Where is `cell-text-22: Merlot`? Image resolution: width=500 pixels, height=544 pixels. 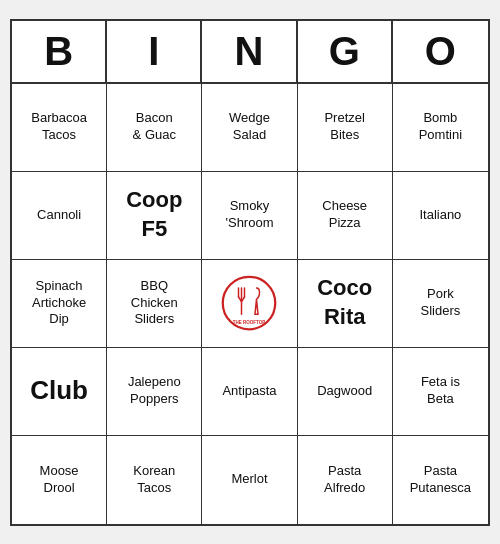
cell-text-22: Merlot is located at coordinates (249, 480).